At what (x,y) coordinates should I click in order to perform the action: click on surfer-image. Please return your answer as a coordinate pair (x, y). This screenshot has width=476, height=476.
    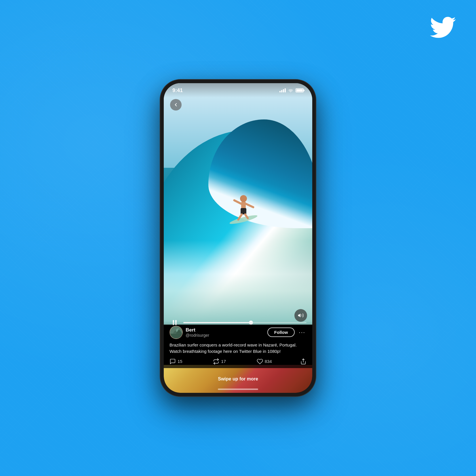
    Looking at the image, I should click on (243, 201).